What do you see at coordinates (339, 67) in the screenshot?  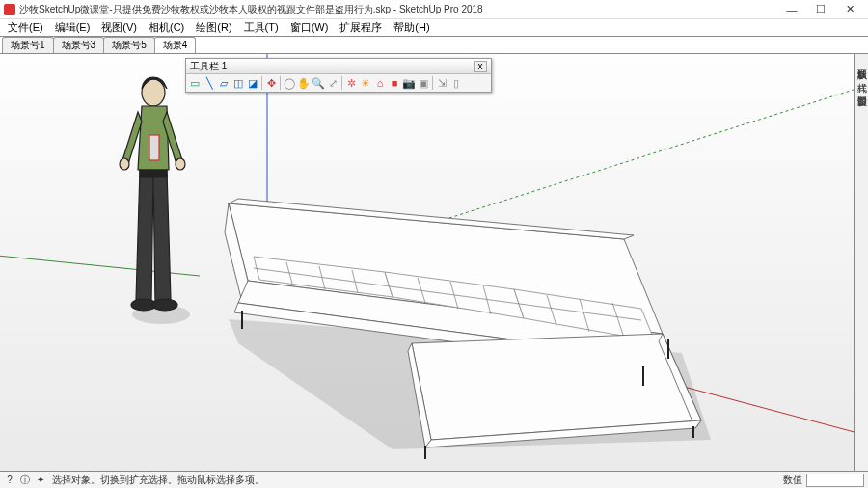 I see `toolbar-titlebar: 工具栏 1 x` at bounding box center [339, 67].